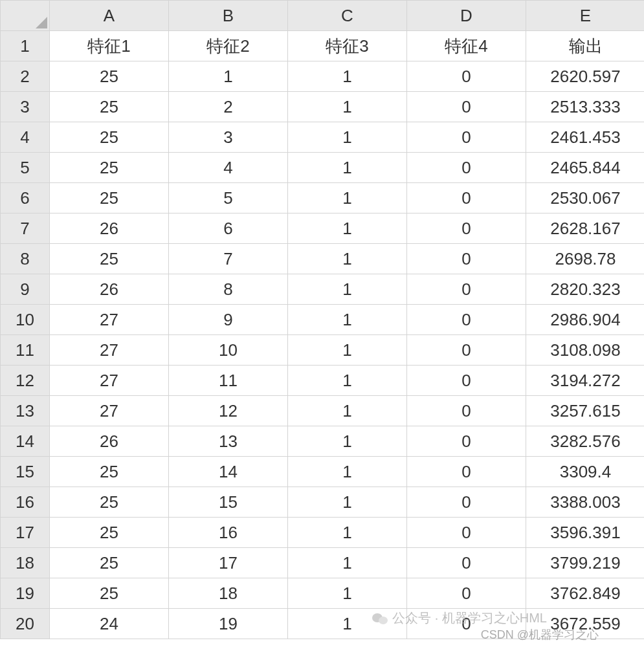 The width and height of the screenshot is (644, 645). I want to click on row-header: 19, so click(25, 594).